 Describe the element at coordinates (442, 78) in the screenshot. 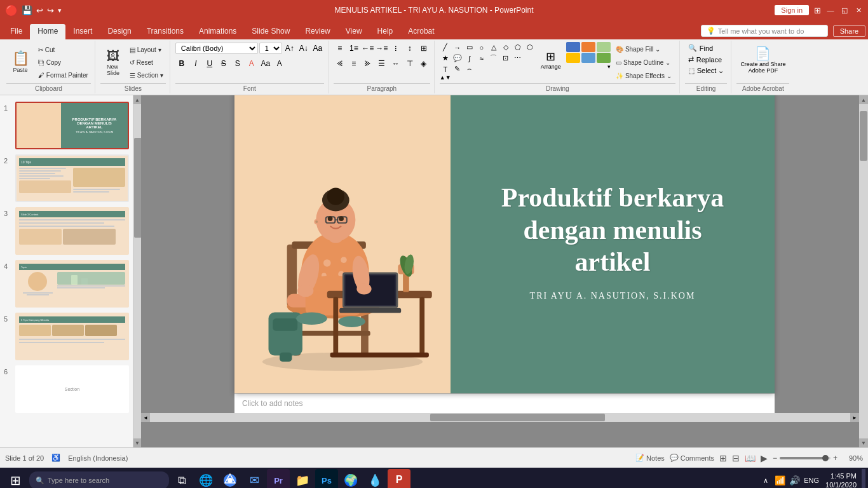

I see `shapes-scroll-up: ▲` at that location.